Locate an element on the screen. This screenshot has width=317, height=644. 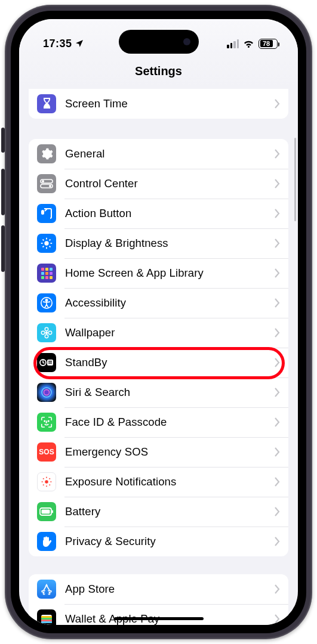
settings-group: Screen Time is located at coordinates (159, 104).